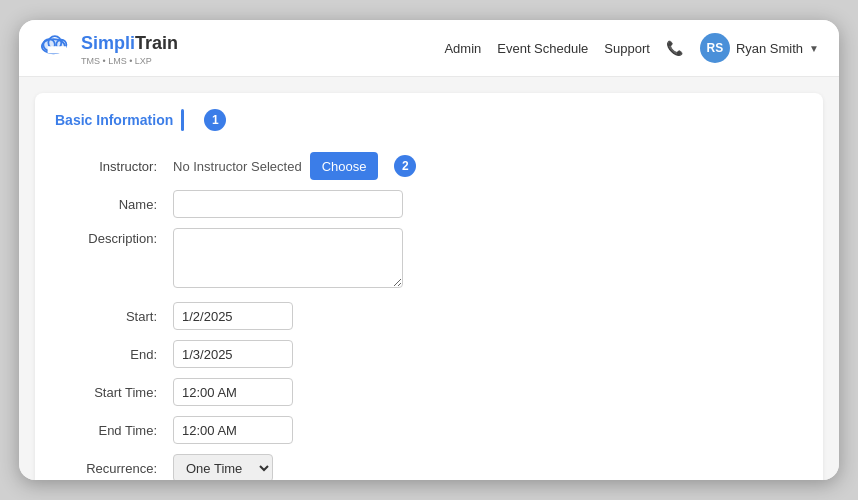 The width and height of the screenshot is (858, 500). I want to click on recurrence-row: Recurrence: One Time Daily Weekly Monthl…, so click(429, 464).